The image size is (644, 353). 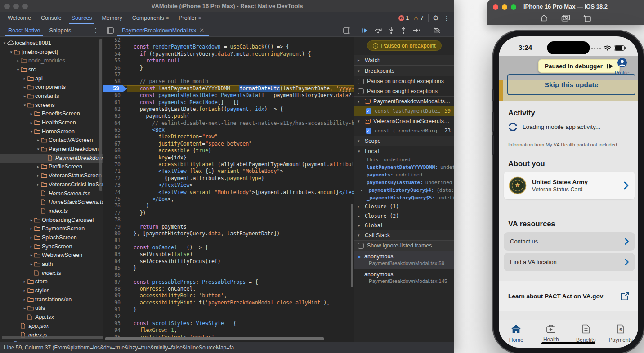 What do you see at coordinates (622, 66) in the screenshot?
I see `profile-button: Profile` at bounding box center [622, 66].